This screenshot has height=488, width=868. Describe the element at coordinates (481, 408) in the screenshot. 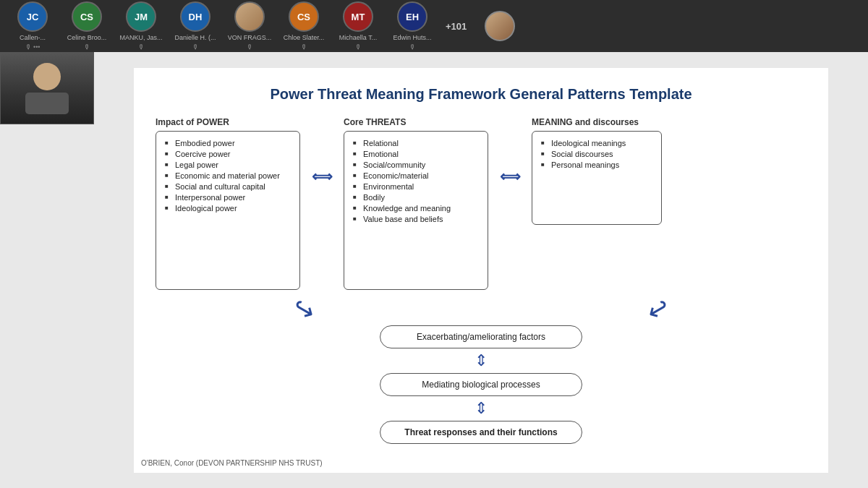

I see `vertical-arrow-2: ⇕` at that location.